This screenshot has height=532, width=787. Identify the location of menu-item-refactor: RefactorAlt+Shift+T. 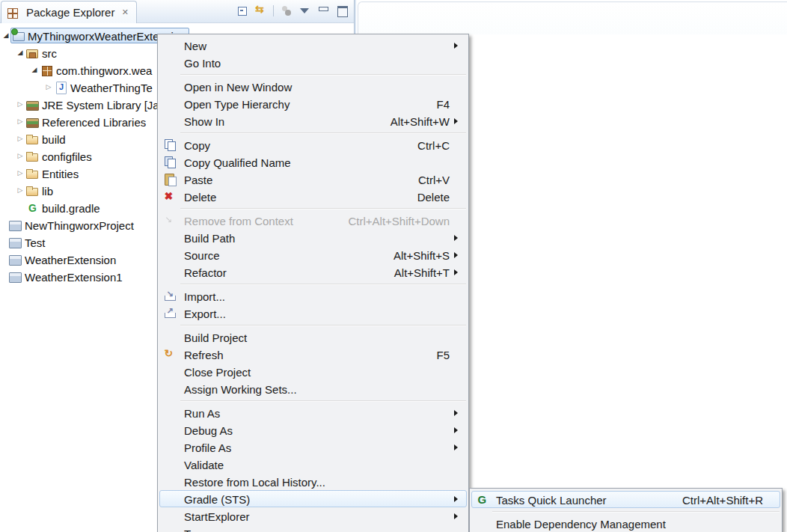
(313, 272).